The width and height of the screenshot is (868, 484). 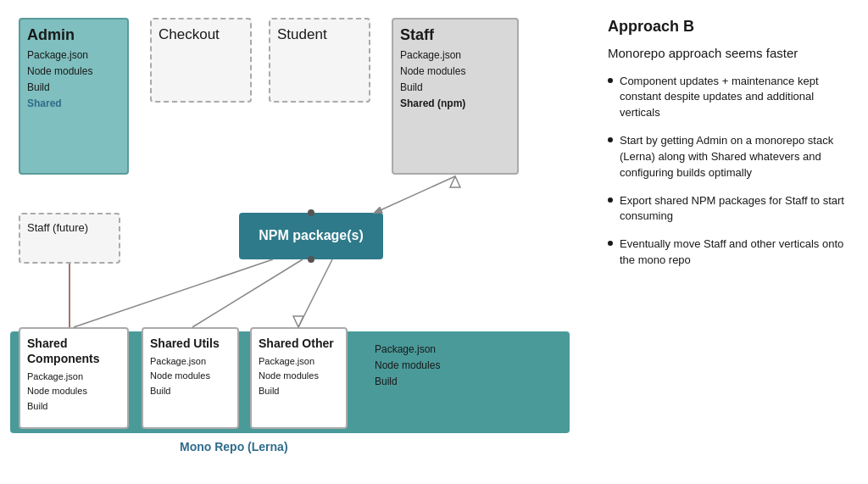 I want to click on admin-box: Admin Package.json Node modules Build Sh…, so click(x=74, y=97).